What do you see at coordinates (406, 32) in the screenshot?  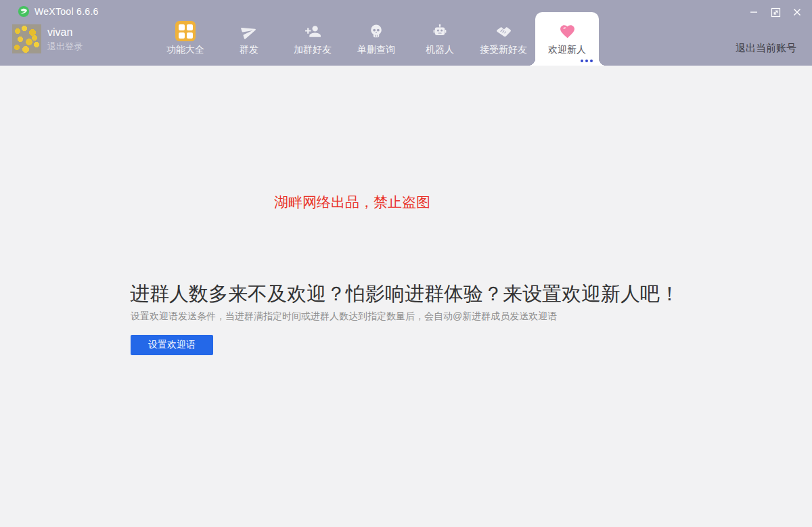 I see `header-bar: WeXTool 6.6.6 vivan 退出登录` at bounding box center [406, 32].